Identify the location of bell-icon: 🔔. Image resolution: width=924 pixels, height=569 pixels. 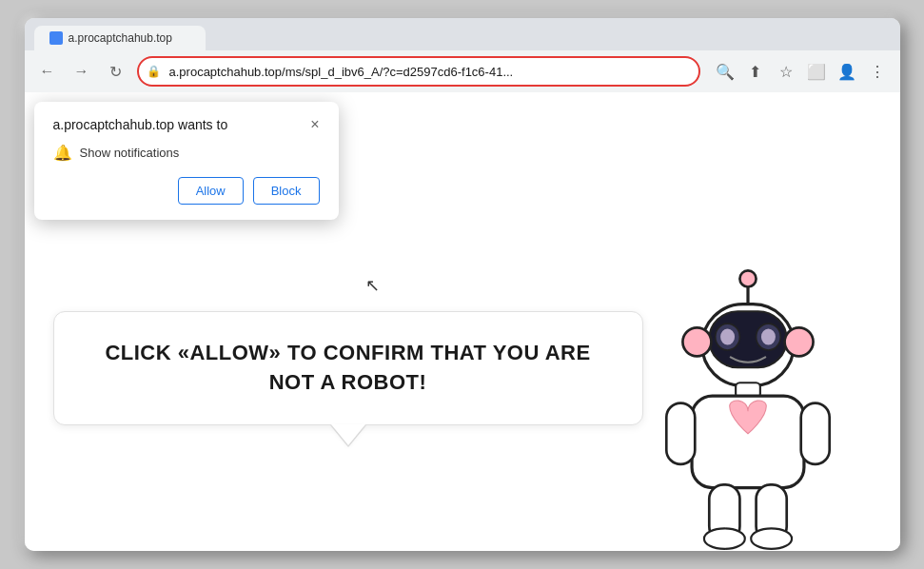
(63, 152).